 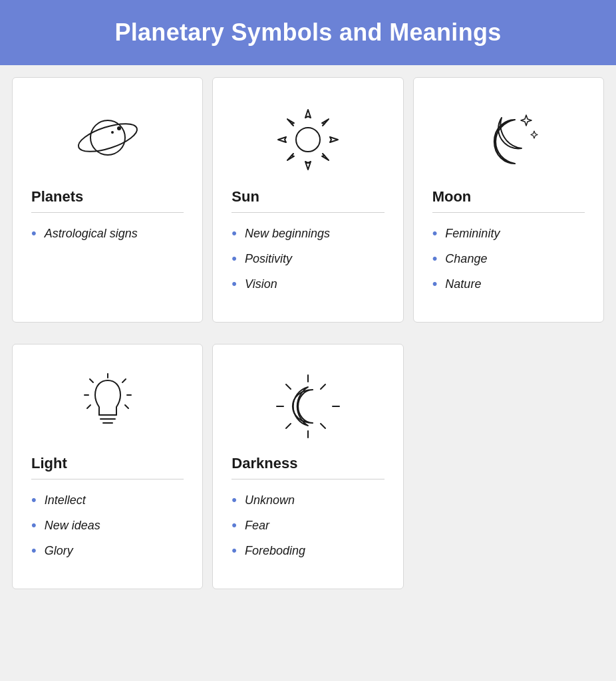 What do you see at coordinates (307, 479) in the screenshot?
I see `darkness-divider` at bounding box center [307, 479].